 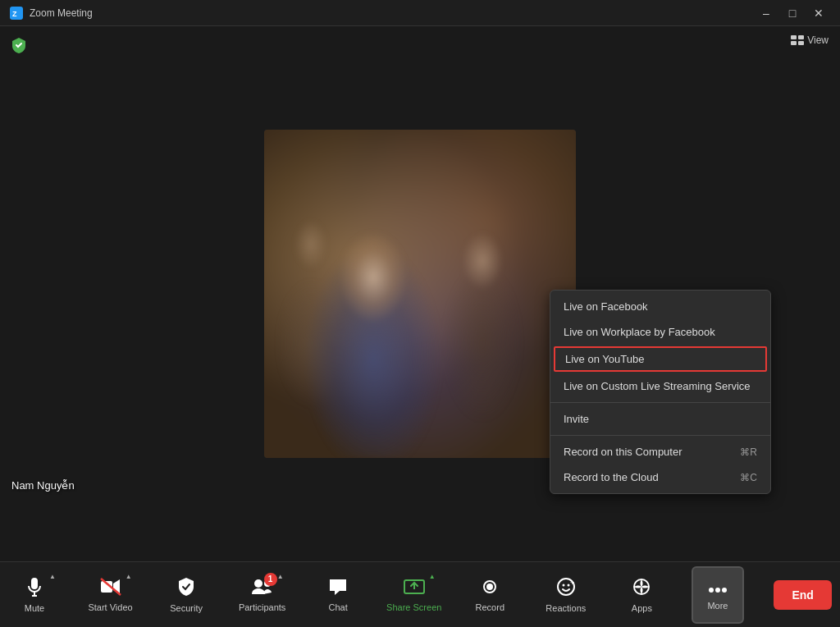 What do you see at coordinates (660, 307) in the screenshot?
I see `dropdown-item-live-facebook: Live on Facebook` at bounding box center [660, 307].